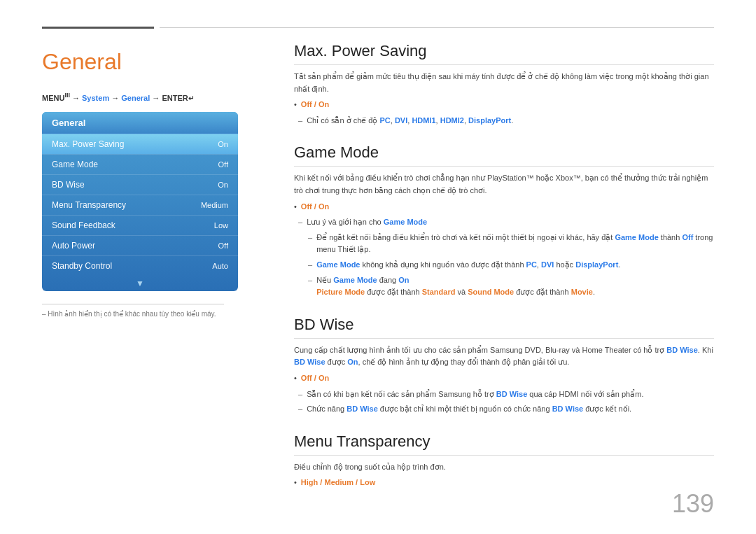  Describe the element at coordinates (504, 380) in the screenshot. I see `section-body-bd-wise: Cung cấp chất lượng hình ảnh tối ưu cho …` at that location.